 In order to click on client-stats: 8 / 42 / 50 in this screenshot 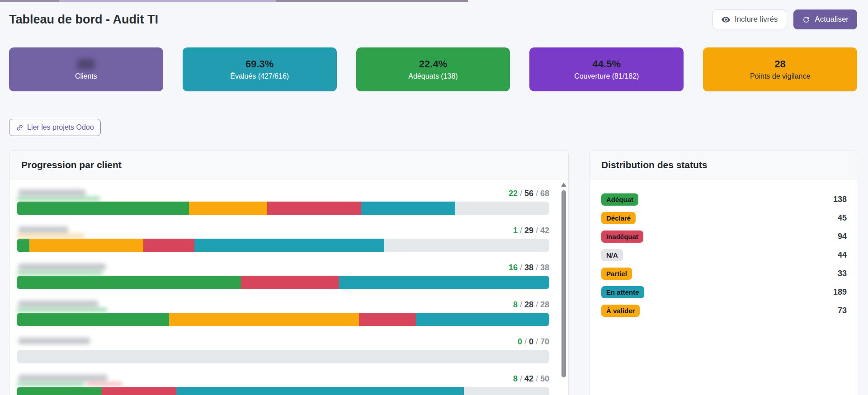, I will do `click(531, 379)`.